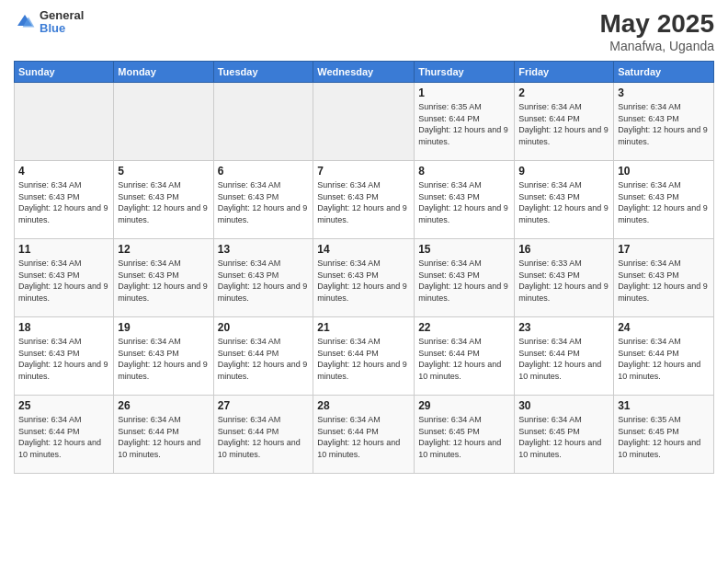 Image resolution: width=728 pixels, height=563 pixels. What do you see at coordinates (164, 406) in the screenshot?
I see `day-number: 26` at bounding box center [164, 406].